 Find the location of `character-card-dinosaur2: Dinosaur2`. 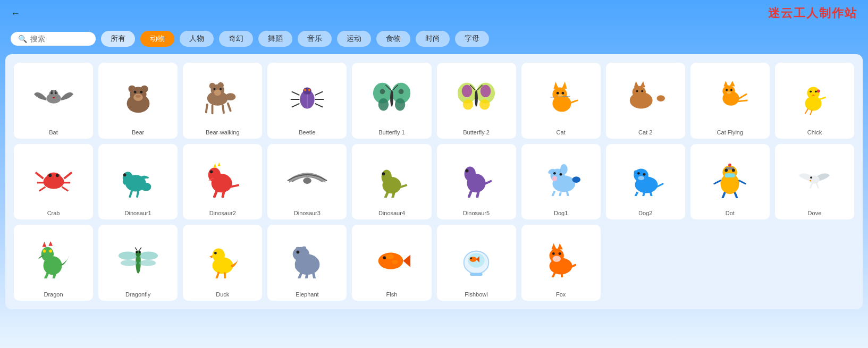

character-card-dinosaur2: Dinosaur2 is located at coordinates (222, 182).